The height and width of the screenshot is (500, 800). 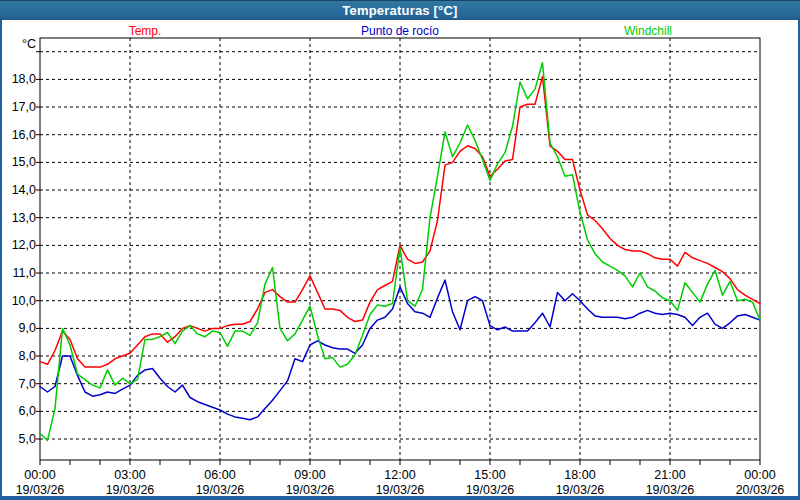 I want to click on svg-text: 11,0, so click(x=24, y=273).